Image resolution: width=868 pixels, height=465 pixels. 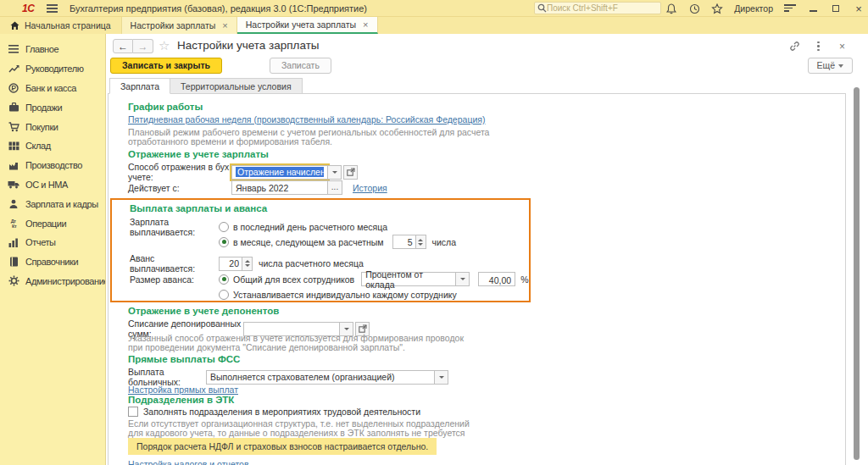 I want to click on save-and-close-button: Записать и закрыть, so click(x=166, y=66).